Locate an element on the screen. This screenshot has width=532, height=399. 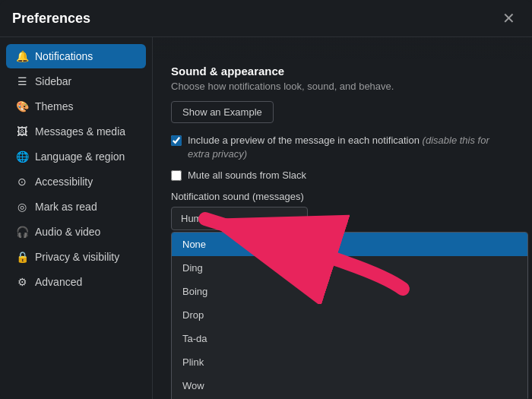
sidebar-item-label-audio-video: Audio & video is located at coordinates (68, 232).